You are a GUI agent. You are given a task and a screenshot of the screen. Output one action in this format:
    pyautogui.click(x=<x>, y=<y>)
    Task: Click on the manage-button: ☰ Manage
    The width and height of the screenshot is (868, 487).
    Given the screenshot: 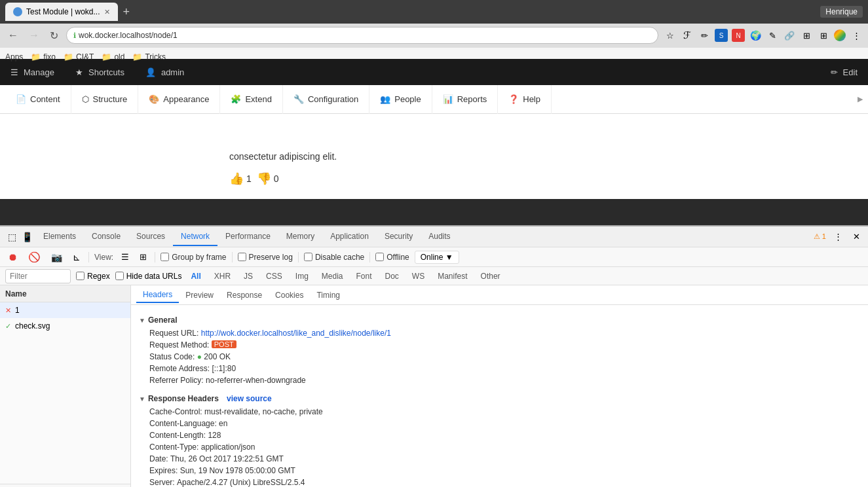 What is the action you would take?
    pyautogui.click(x=33, y=72)
    